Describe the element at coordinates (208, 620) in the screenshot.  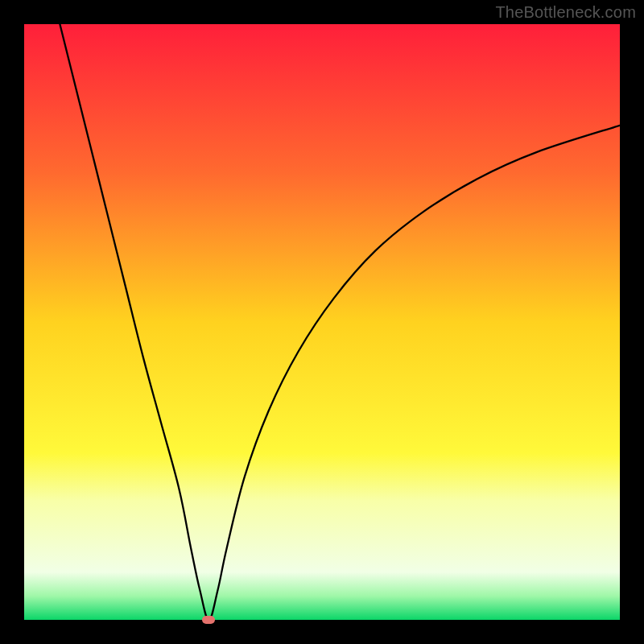
I see `dip-marker` at that location.